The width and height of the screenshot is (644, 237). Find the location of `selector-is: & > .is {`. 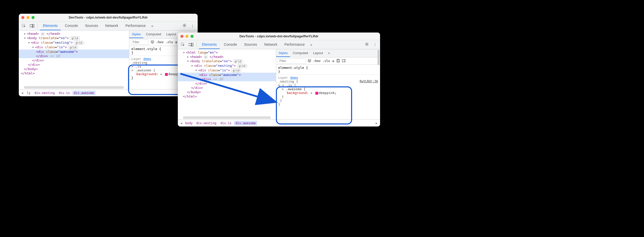

selector-is: & > .is { is located at coordinates (328, 85).